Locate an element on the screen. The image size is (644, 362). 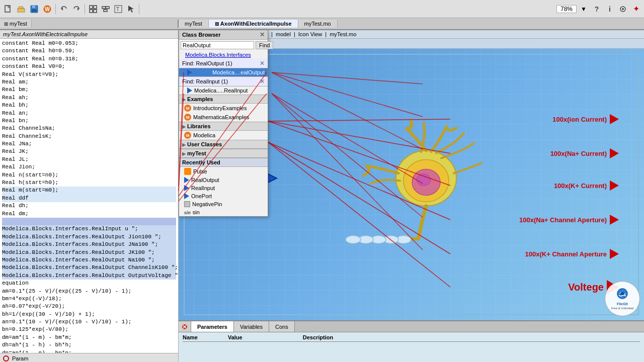
code-line-18: Real h(start=h0); is located at coordinates (89, 183).